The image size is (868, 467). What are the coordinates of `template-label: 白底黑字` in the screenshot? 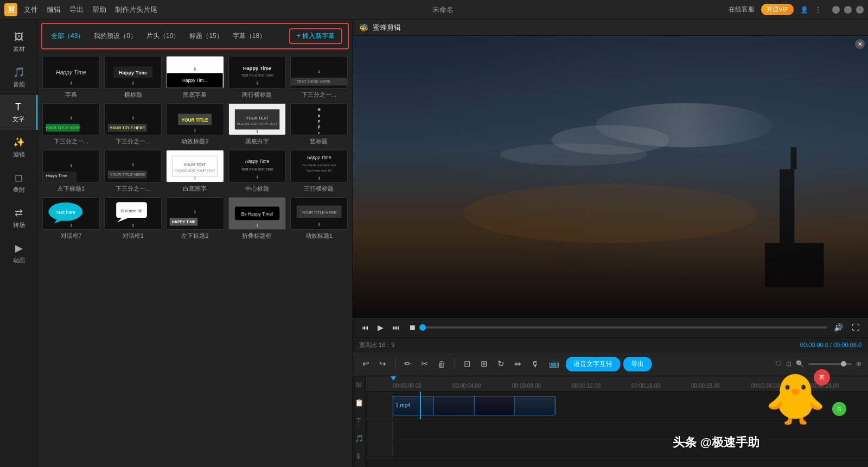 It's located at (195, 189).